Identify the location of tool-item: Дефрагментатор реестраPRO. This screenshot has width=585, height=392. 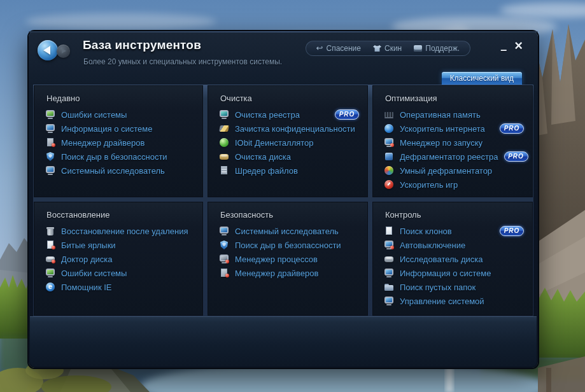
(453, 157).